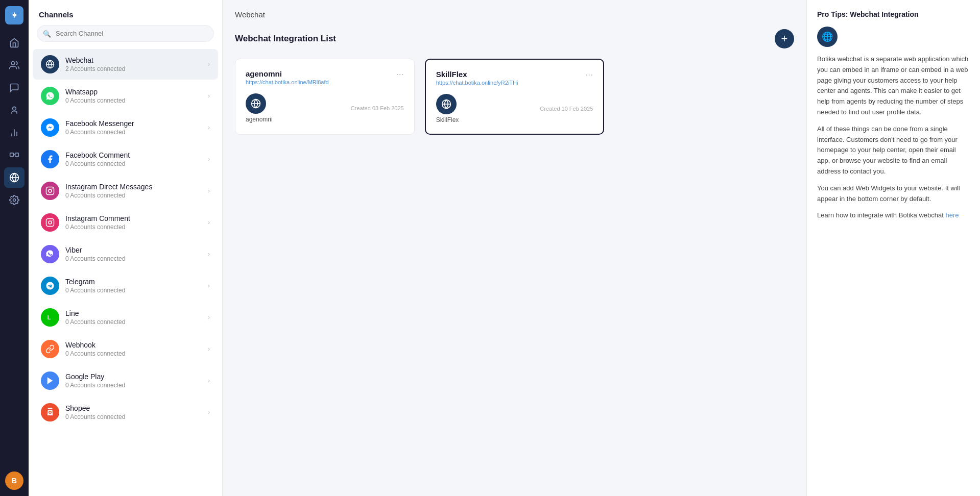  Describe the element at coordinates (515, 39) in the screenshot. I see `section-title-row: Webchat Integration List +` at that location.